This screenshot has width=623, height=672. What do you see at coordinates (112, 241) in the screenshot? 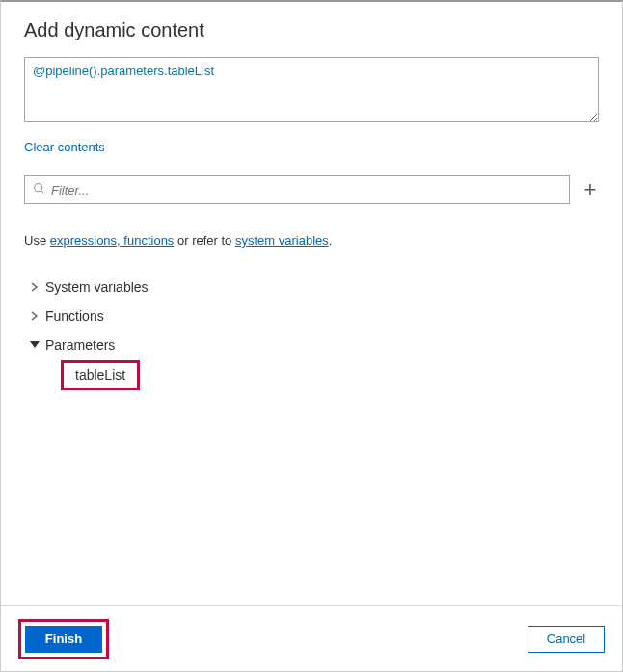
I see `expressions-functions-link: expressions, functions` at bounding box center [112, 241].